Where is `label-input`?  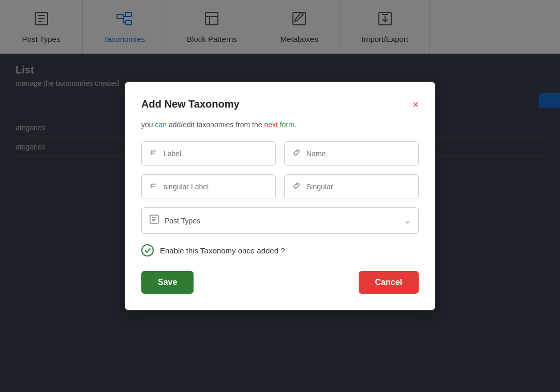
label-input is located at coordinates (216, 154).